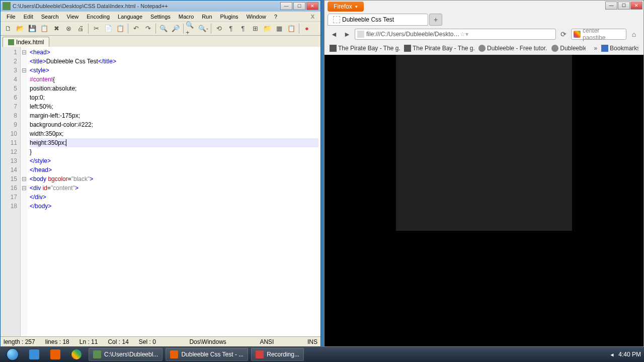 This screenshot has width=644, height=362. I want to click on firefox-menu-button: Firefox, so click(346, 7).